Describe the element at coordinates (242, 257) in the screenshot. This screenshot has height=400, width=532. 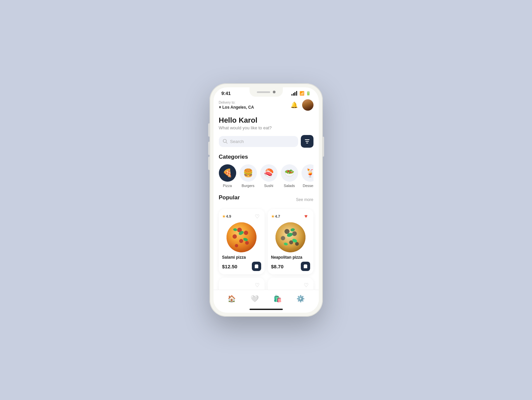
I see `product-name-salami: Salami pizza` at that location.